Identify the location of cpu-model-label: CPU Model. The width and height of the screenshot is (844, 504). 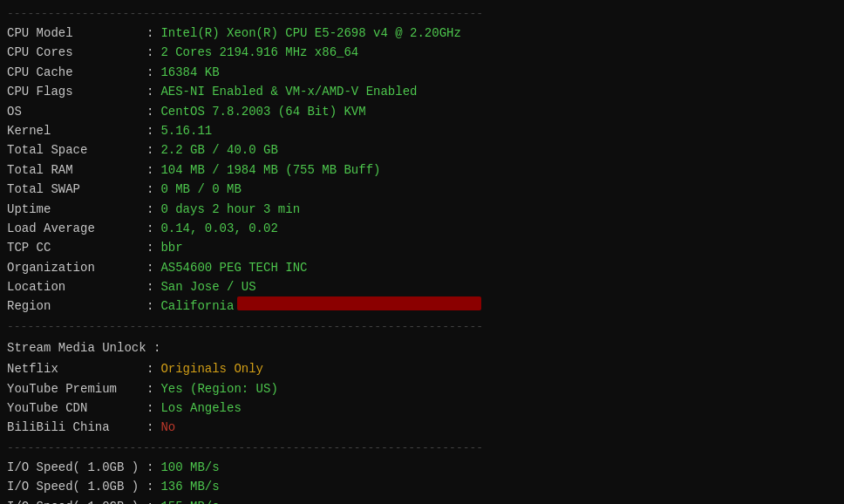
(77, 33).